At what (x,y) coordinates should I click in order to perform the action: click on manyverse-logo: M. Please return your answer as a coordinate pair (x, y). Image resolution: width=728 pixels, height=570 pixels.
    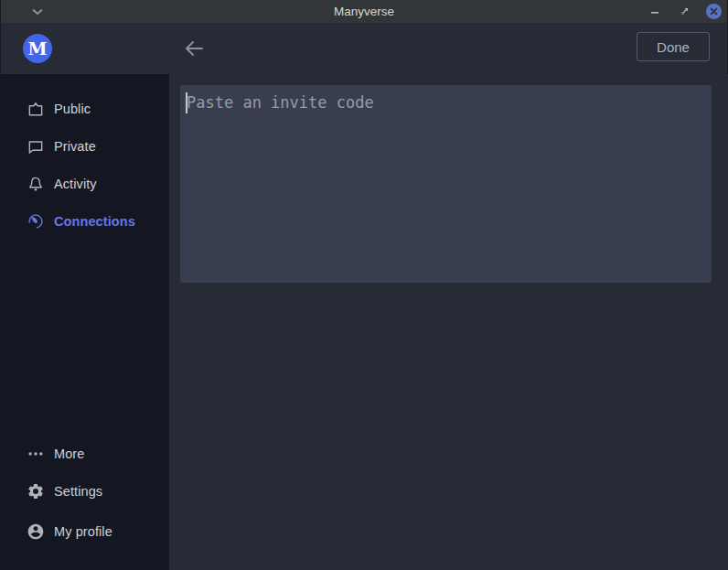
    Looking at the image, I should click on (37, 48).